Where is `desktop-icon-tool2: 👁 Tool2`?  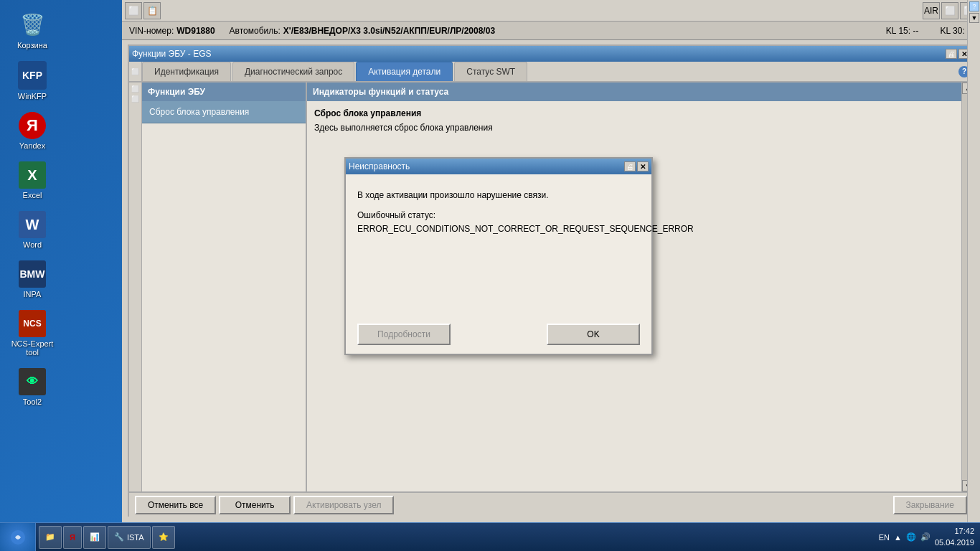 desktop-icon-tool2: 👁 Tool2 is located at coordinates (32, 387).